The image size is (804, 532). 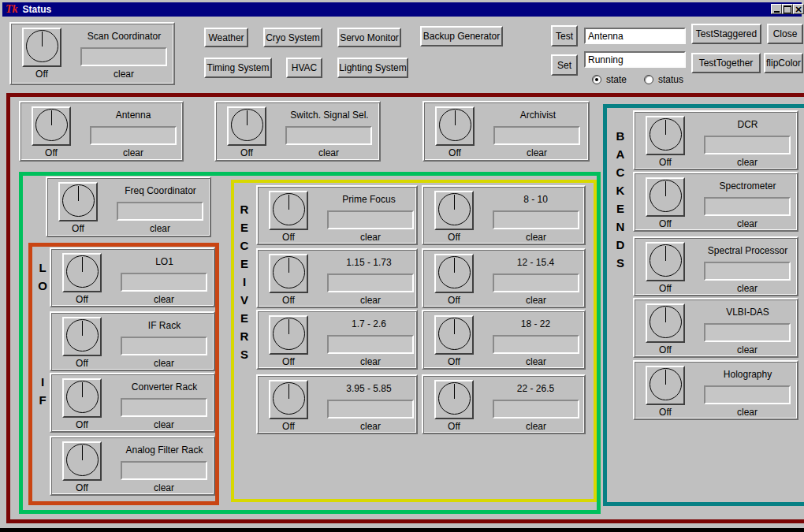 I want to click on window-title: Status, so click(x=38, y=9).